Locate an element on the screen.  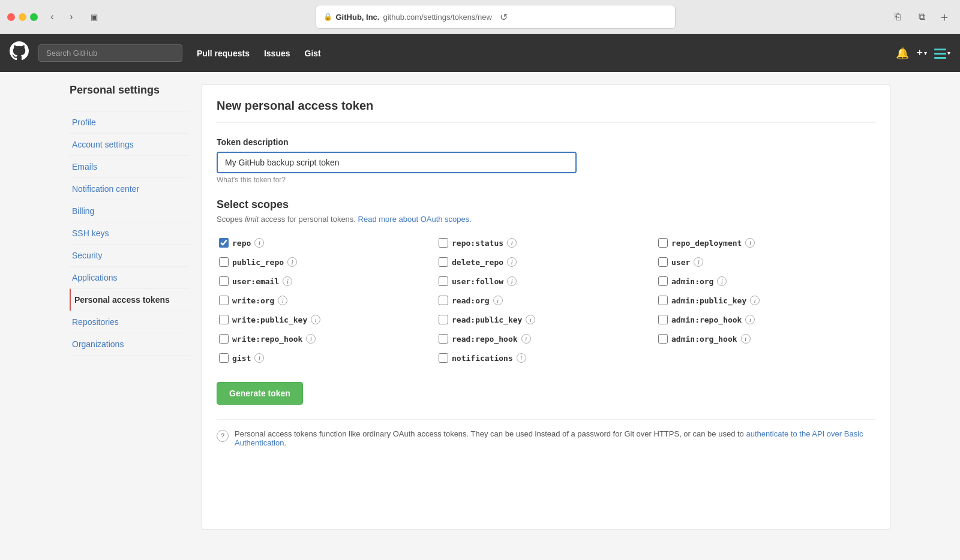
scope-gist-info-icon: i is located at coordinates (259, 358).